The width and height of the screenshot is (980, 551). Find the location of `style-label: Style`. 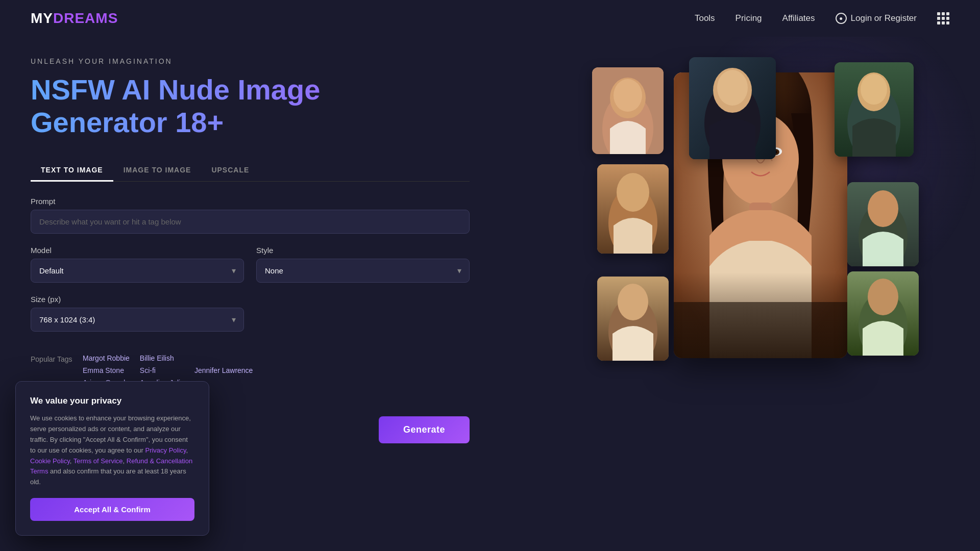

style-label: Style is located at coordinates (363, 250).